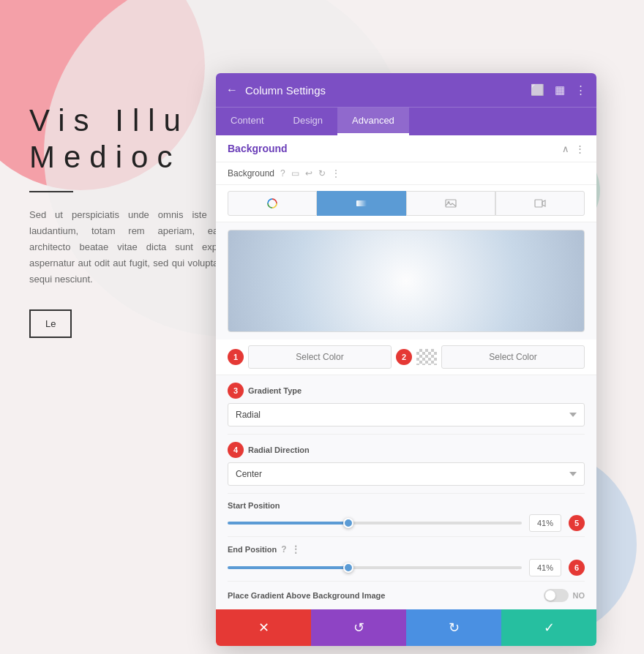 The image size is (644, 654). Describe the element at coordinates (580, 149) in the screenshot. I see `section-more-icon: ⋮` at that location.